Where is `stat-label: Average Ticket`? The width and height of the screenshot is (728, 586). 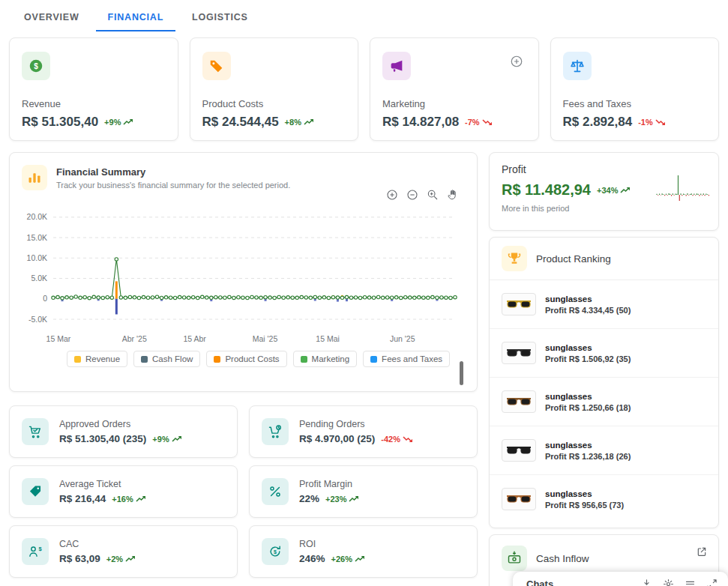
stat-label: Average Ticket is located at coordinates (103, 484).